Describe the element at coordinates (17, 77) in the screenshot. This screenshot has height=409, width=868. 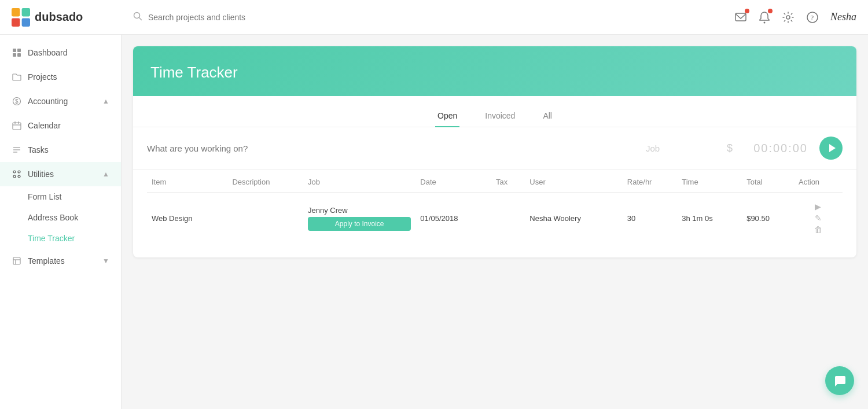
I see `projects-icon` at that location.